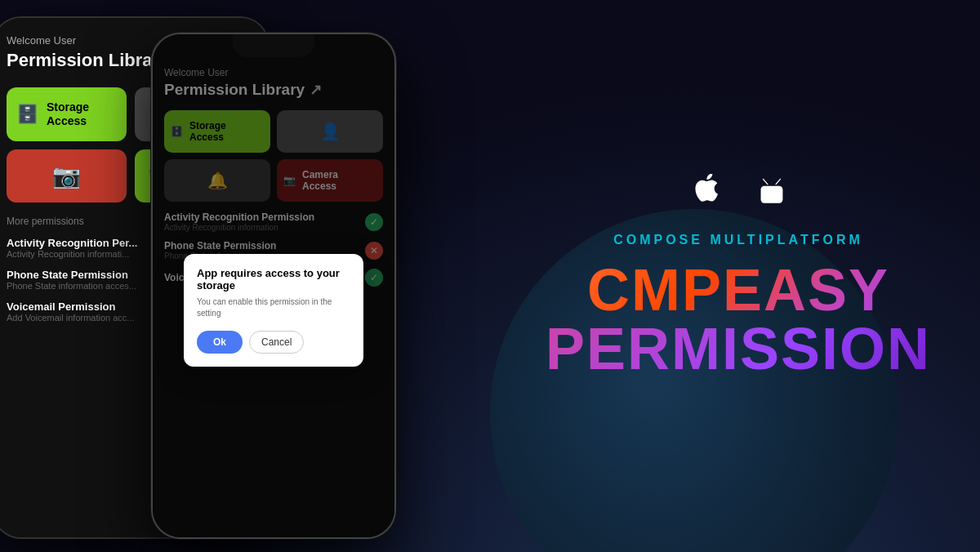 The height and width of the screenshot is (552, 980). I want to click on title-left-text: Permission Library, so click(88, 60).